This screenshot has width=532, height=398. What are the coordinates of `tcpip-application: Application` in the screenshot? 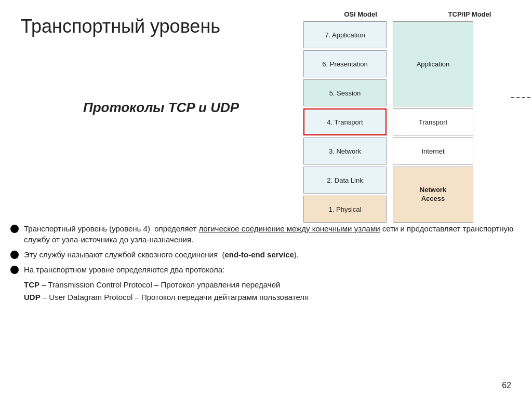 It's located at (433, 64).